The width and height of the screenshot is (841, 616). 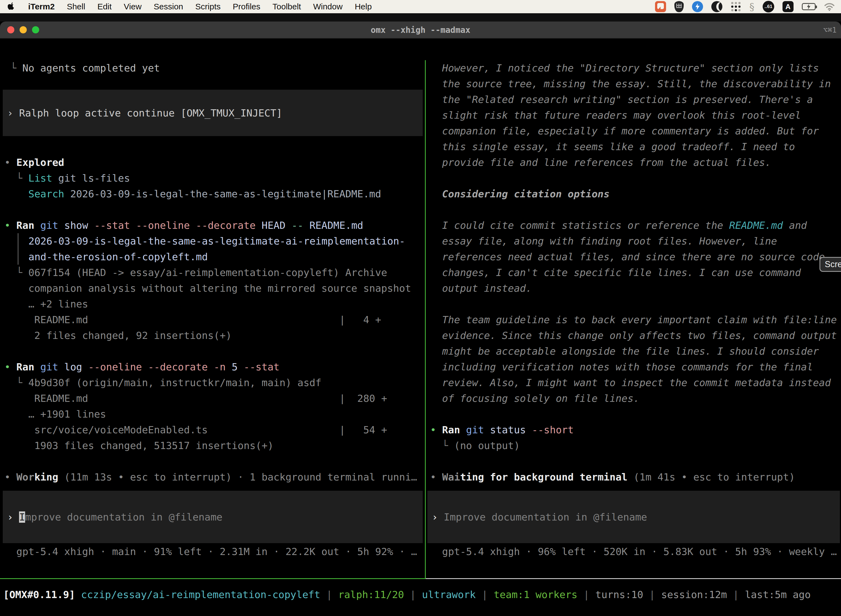 I want to click on menu-item-window: Window, so click(x=328, y=7).